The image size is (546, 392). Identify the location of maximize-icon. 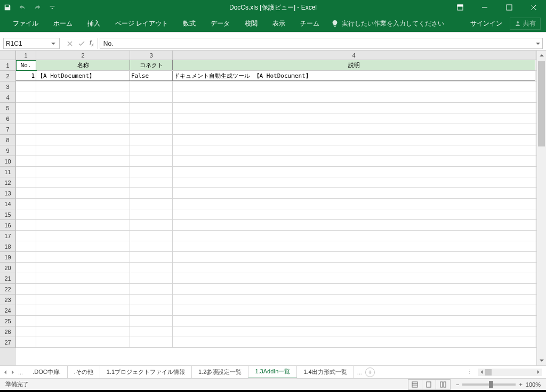
(509, 7).